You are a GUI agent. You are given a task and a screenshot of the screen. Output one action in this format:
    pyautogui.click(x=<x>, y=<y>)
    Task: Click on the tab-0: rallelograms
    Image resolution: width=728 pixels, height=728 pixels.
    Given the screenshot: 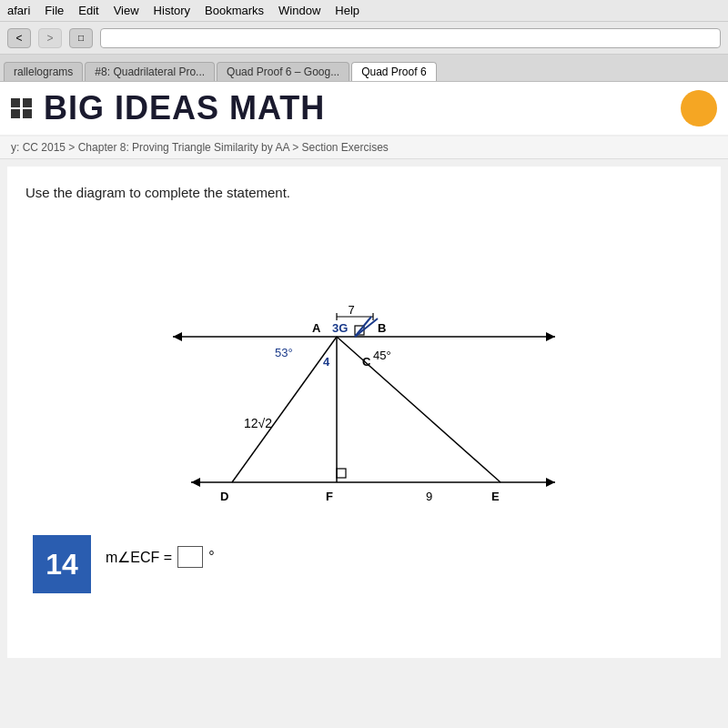 What is the action you would take?
    pyautogui.click(x=44, y=71)
    